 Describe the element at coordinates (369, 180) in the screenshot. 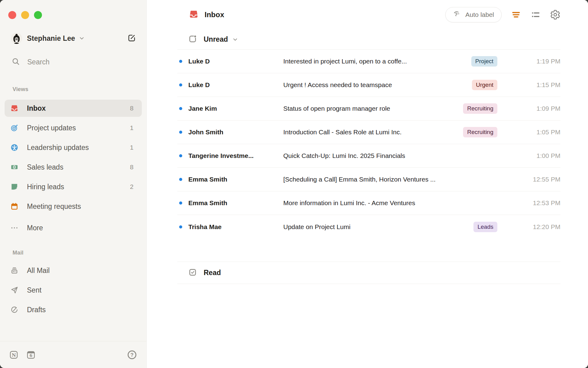

I see `email-row: Emma Smith [Scheduling a Call] Emma Smit…` at that location.